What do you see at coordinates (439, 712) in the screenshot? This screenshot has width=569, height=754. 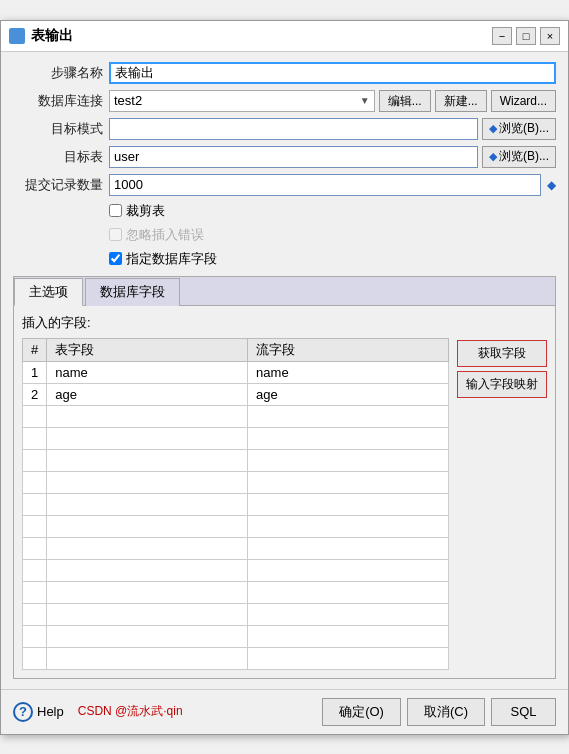 I see `bottom-right: 确定(O) 取消(C) SQL` at bounding box center [439, 712].